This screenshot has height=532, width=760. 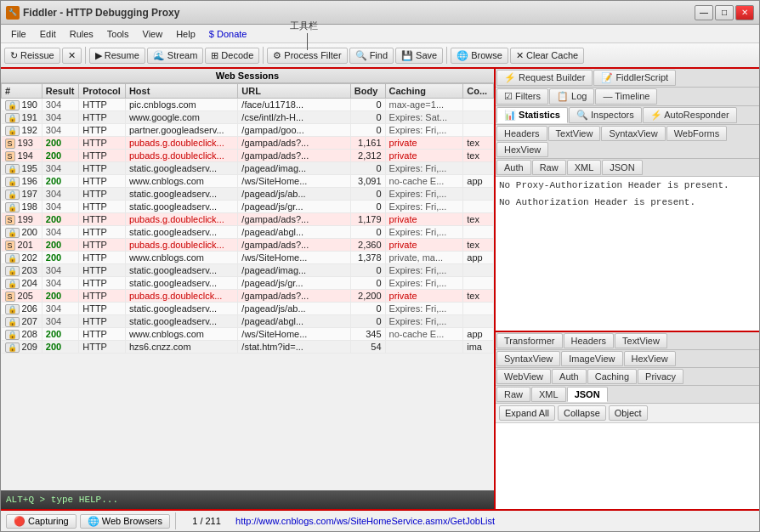 I want to click on table-row: 🔒 190 304 HTTP pic.cnblogs.com /face/u11…, so click(x=248, y=105).